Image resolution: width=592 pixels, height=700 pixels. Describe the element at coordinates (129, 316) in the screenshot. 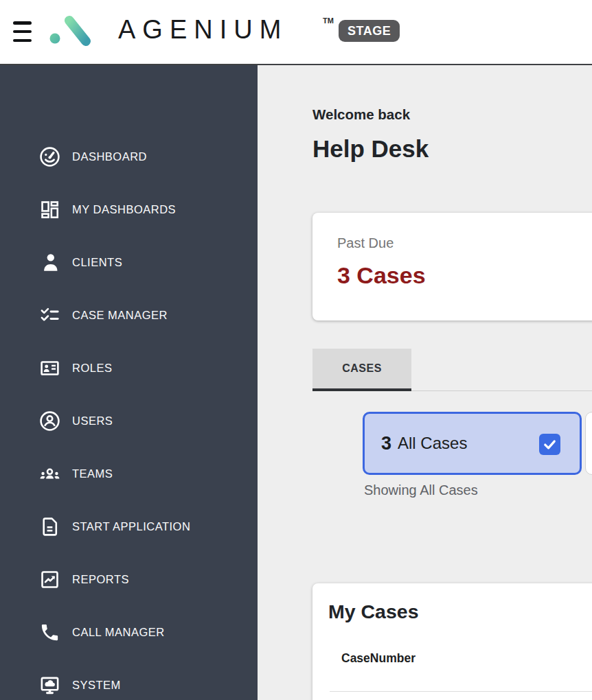

I see `sidebar-item-case-manager: CASE MANAGER` at that location.